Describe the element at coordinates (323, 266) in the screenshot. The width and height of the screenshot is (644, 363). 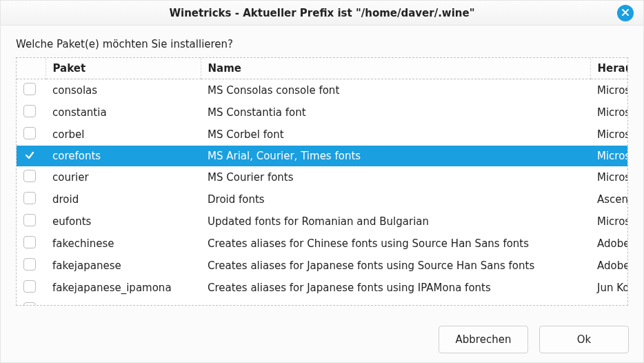
I see `table-row: fakejapaneseCreates aliases for Japanese…` at that location.